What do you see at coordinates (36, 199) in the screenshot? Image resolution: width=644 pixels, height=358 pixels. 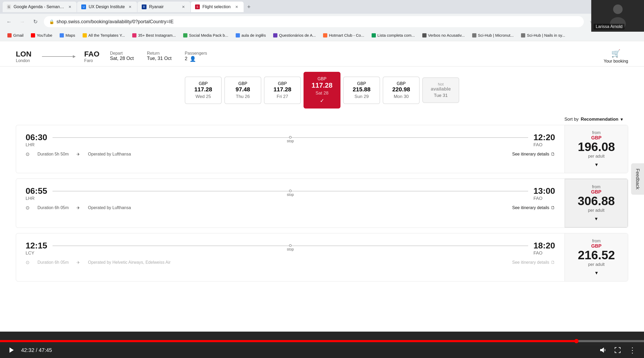 I see `depart-airport-2: LHR` at bounding box center [36, 199].